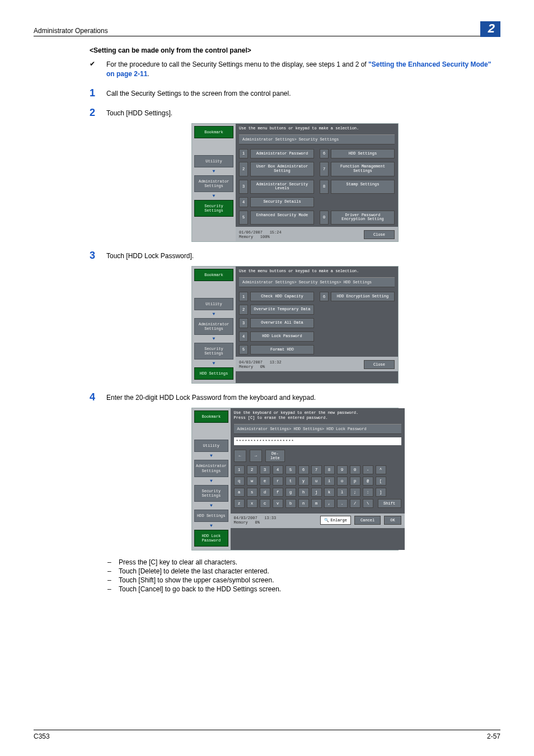 Image resolution: width=534 pixels, height=756 pixels. I want to click on key-l: l, so click(343, 492).